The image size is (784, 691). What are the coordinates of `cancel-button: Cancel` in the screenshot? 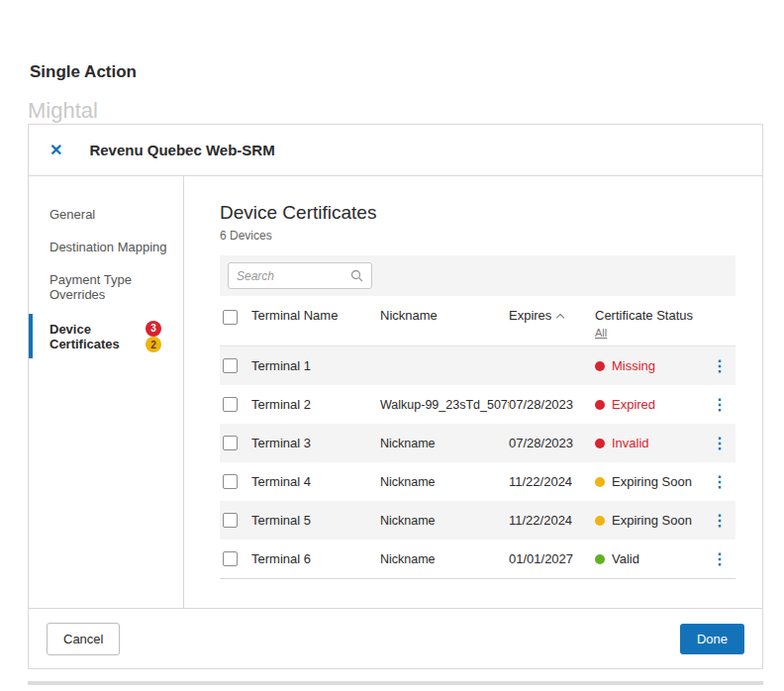 It's located at (83, 640).